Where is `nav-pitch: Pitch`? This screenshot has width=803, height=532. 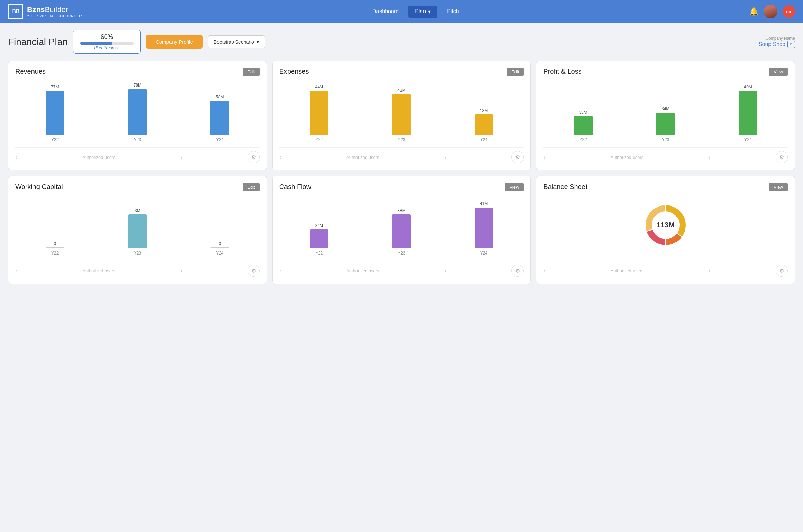
nav-pitch: Pitch is located at coordinates (453, 12).